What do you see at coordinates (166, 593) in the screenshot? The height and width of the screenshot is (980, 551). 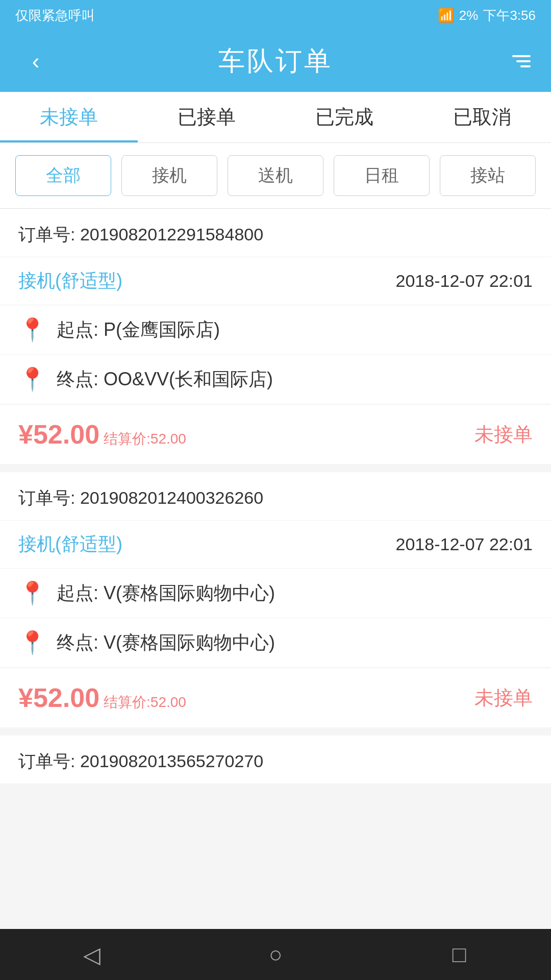 I see `start-location-text: 起点: V(赛格国际购物中心)` at bounding box center [166, 593].